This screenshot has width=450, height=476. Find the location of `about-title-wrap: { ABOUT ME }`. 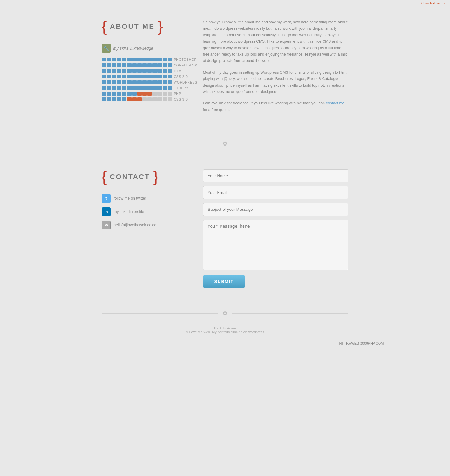

about-title-wrap: { ABOUT ME } is located at coordinates (146, 27).